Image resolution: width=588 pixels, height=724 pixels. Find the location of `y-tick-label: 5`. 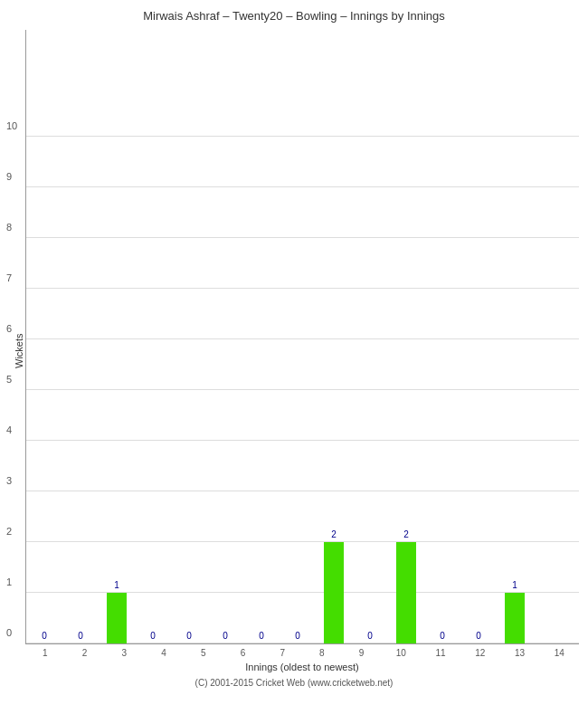

y-tick-label: 5 is located at coordinates (9, 379).